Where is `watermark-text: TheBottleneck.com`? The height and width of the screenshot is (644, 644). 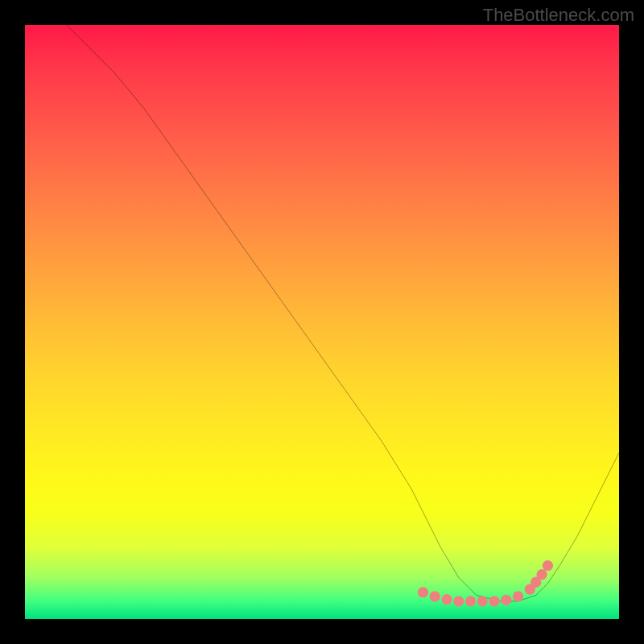
watermark-text: TheBottleneck.com is located at coordinates (559, 15).